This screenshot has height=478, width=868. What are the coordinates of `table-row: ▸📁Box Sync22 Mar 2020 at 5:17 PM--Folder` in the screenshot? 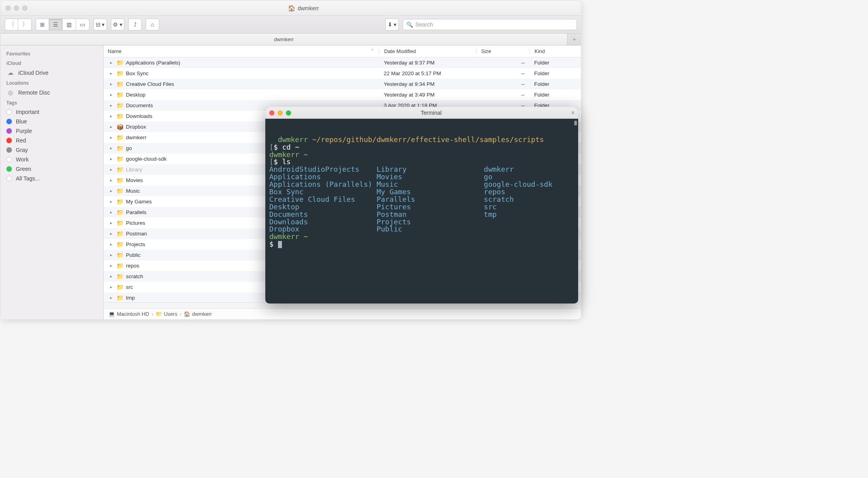 It's located at (342, 74).